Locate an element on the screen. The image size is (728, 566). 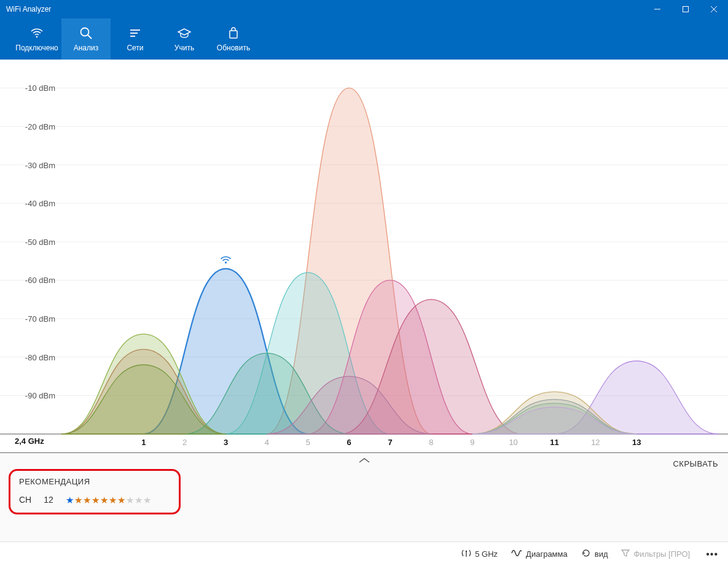
nav-tab-label: Обновить is located at coordinates (233, 48).